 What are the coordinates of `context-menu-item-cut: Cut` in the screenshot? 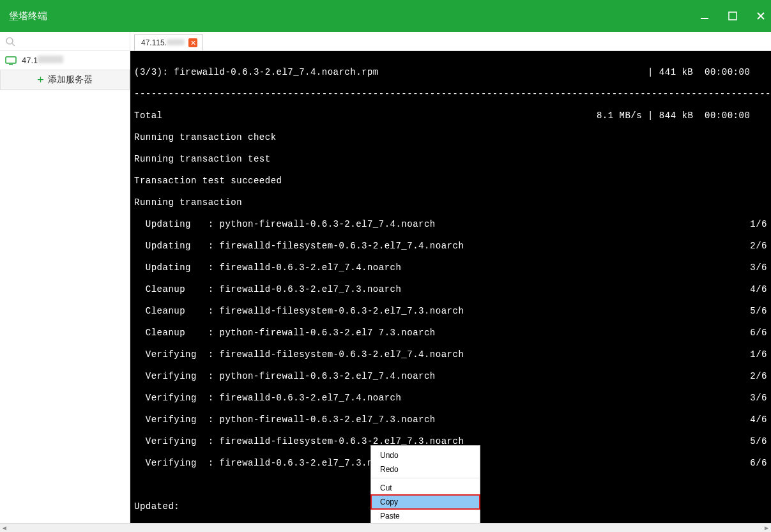 It's located at (425, 488).